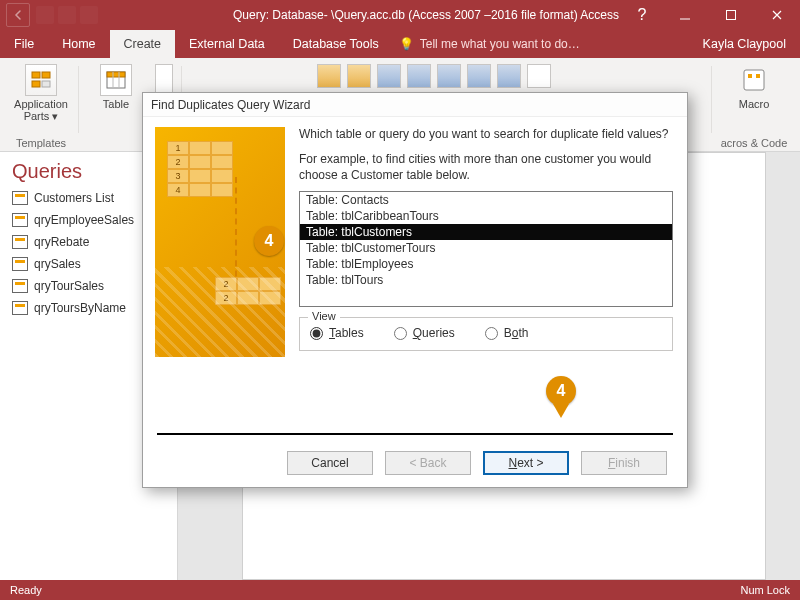 The width and height of the screenshot is (800, 600). Describe the element at coordinates (62, 242) in the screenshot. I see `nav-item-label: qryRebate` at that location.